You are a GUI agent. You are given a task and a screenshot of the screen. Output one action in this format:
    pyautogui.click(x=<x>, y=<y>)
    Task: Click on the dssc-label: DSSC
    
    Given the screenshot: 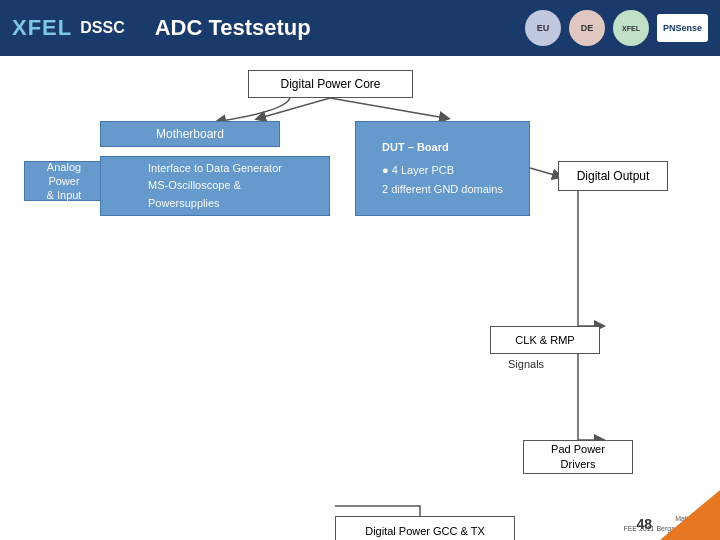 What is the action you would take?
    pyautogui.click(x=102, y=28)
    